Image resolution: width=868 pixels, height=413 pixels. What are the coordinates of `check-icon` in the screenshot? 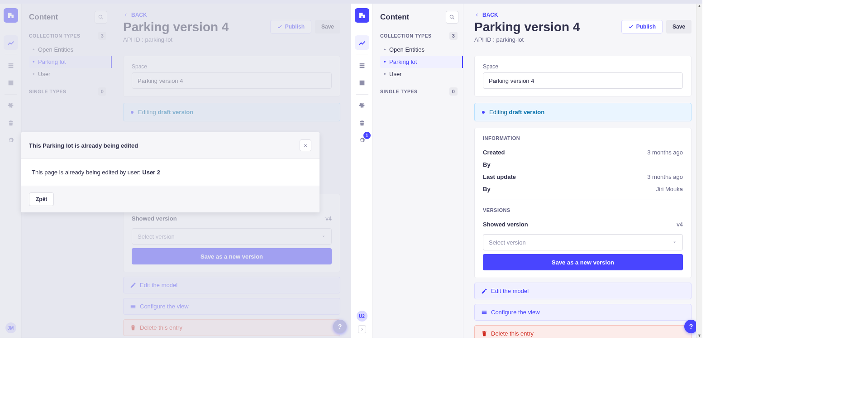 It's located at (631, 27).